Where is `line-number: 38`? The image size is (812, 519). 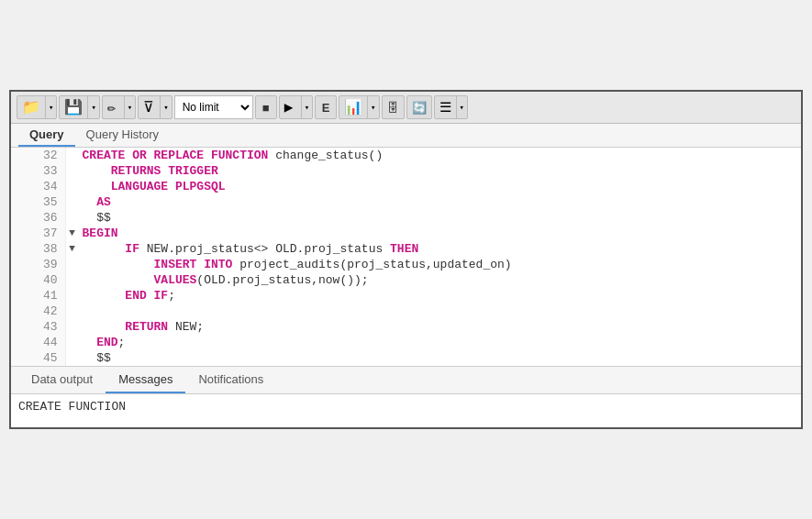 line-number: 38 is located at coordinates (39, 249).